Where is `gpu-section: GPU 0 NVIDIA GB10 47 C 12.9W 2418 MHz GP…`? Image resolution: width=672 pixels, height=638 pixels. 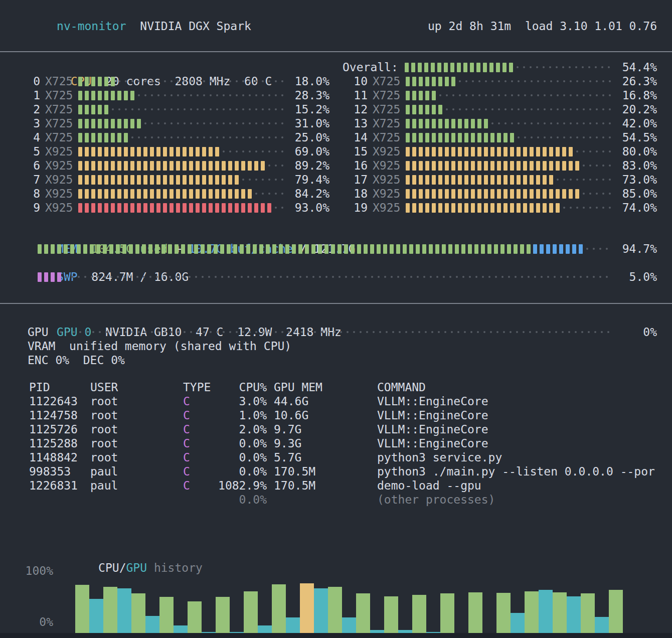
gpu-section: GPU 0 NVIDIA GB10 47 C 12.9W 2418 MHz GP… is located at coordinates (336, 336).